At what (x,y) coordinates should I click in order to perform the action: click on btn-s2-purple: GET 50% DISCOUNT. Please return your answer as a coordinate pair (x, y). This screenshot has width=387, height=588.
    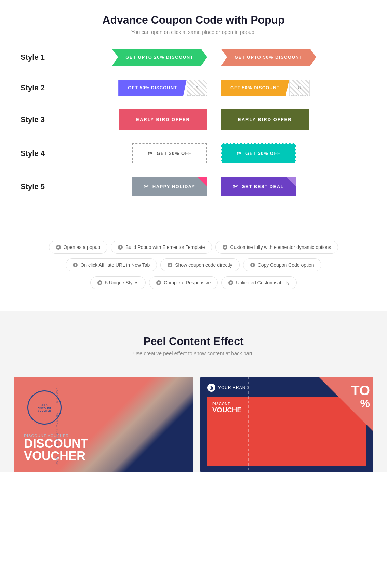
    Looking at the image, I should click on (152, 88).